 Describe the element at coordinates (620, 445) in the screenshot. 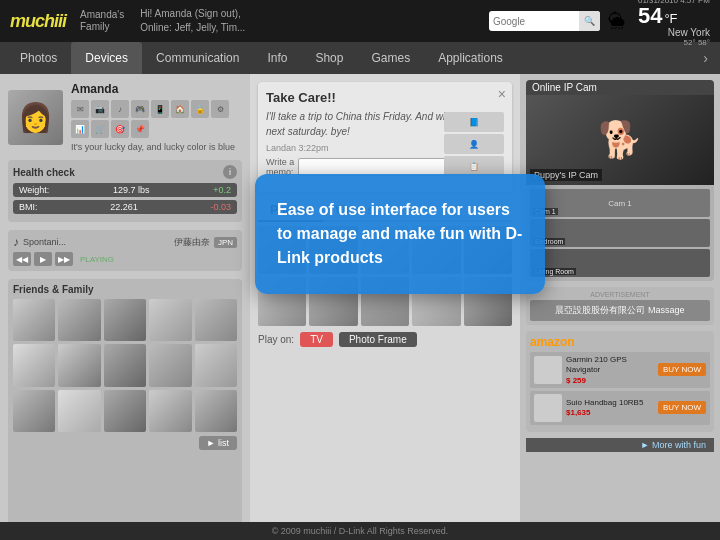

I see `more-bar: ► More with fun` at that location.